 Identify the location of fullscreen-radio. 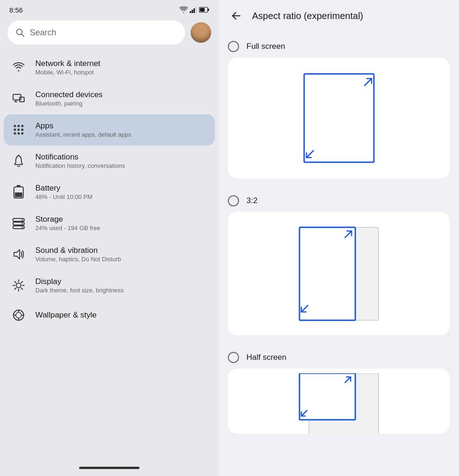
(233, 46).